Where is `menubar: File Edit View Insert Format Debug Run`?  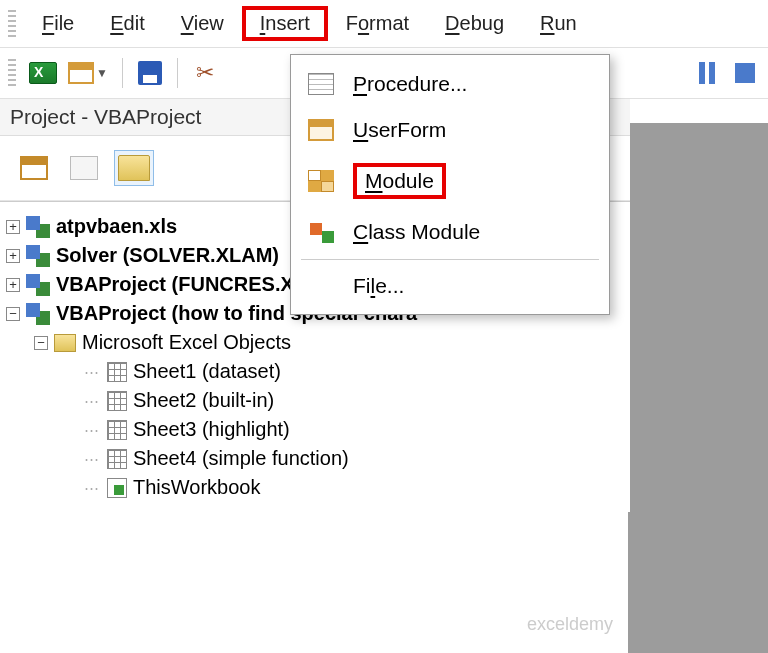
menubar: File Edit View Insert Format Debug Run is located at coordinates (384, 24).